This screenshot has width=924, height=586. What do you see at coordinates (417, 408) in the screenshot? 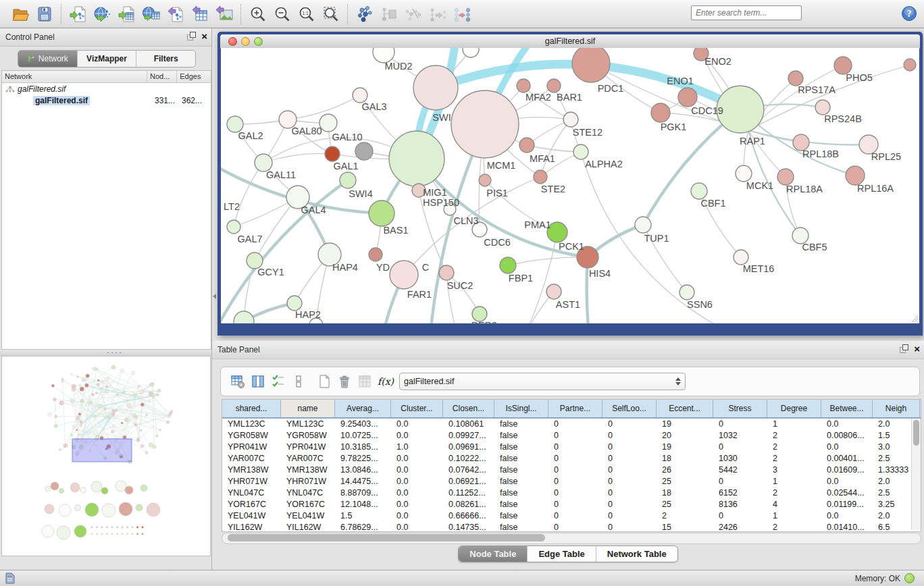
I see `table-header-cell: Cluster...` at bounding box center [417, 408].